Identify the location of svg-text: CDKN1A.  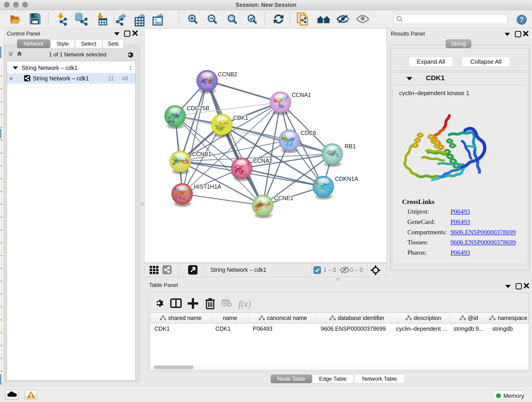
(347, 179).